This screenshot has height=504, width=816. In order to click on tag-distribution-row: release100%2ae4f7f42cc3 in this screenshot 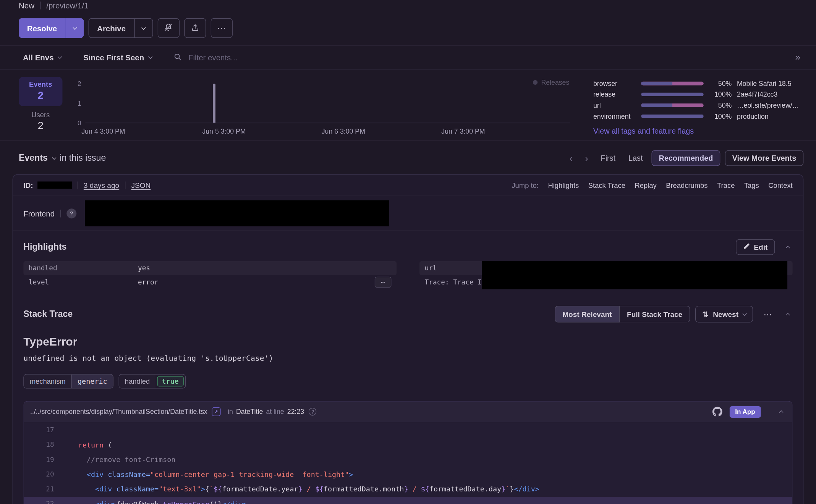, I will do `click(698, 95)`.